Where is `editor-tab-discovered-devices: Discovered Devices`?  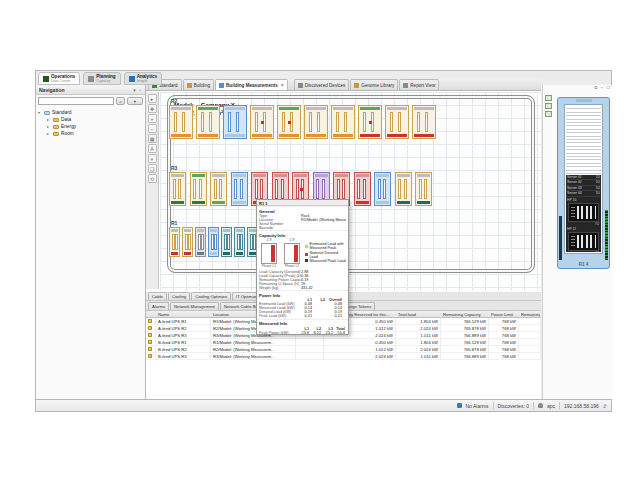
editor-tab-discovered-devices: Discovered Devices is located at coordinates (322, 84).